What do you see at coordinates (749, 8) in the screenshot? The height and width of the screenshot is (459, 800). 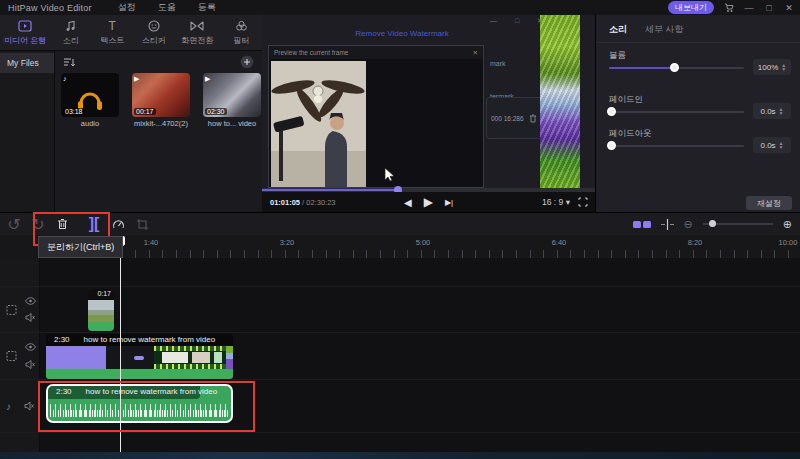 I see `minimize-button: —` at bounding box center [749, 8].